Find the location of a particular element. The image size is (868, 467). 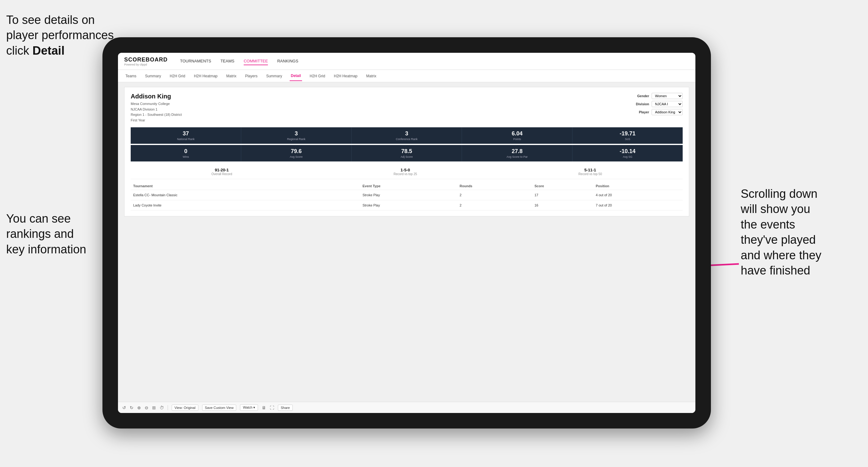

timer-icon: ⏱ is located at coordinates (162, 408).